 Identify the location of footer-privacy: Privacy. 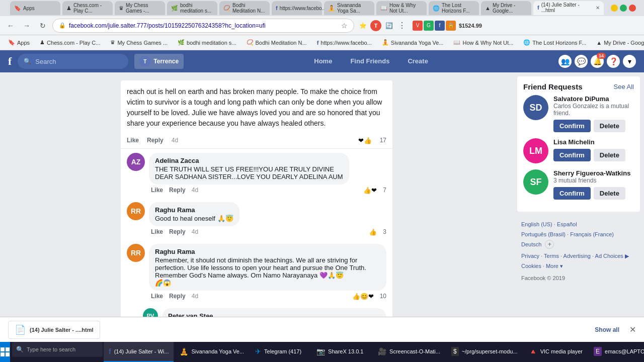
(530, 256).